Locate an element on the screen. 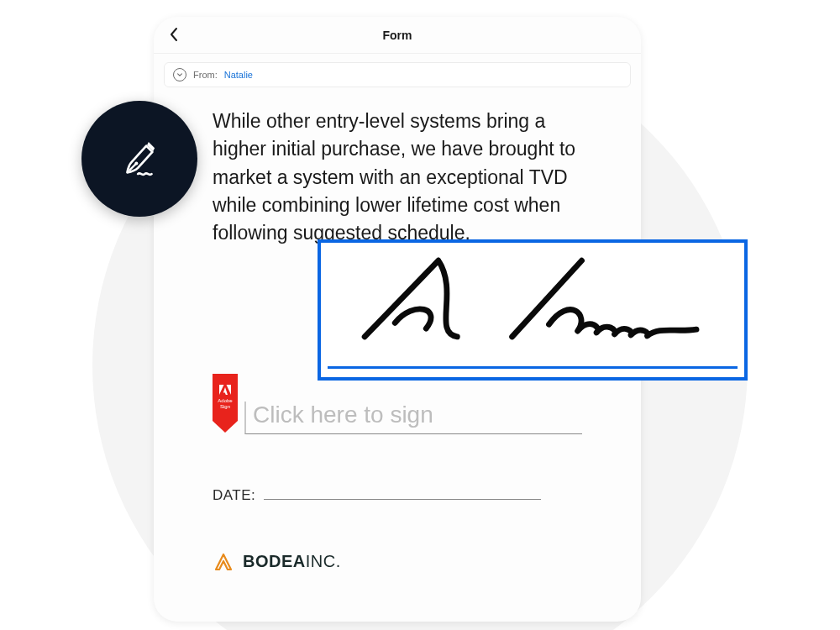 The width and height of the screenshot is (840, 630). signature-underline is located at coordinates (533, 368).